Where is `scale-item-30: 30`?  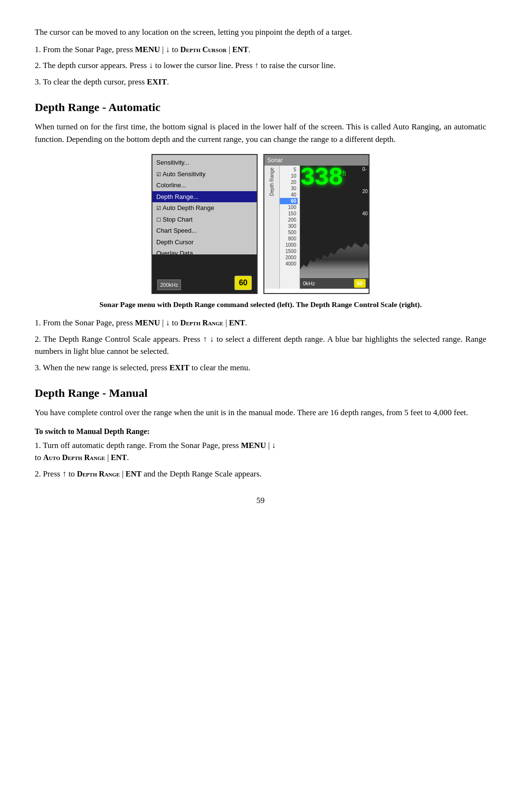
scale-item-30: 30 is located at coordinates (288, 188).